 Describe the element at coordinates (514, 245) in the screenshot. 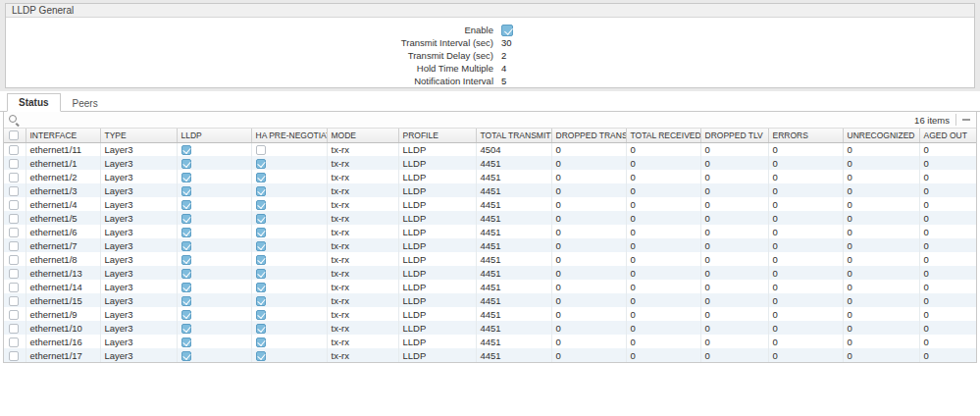

I see `cell-total-transmitted: 4451` at that location.